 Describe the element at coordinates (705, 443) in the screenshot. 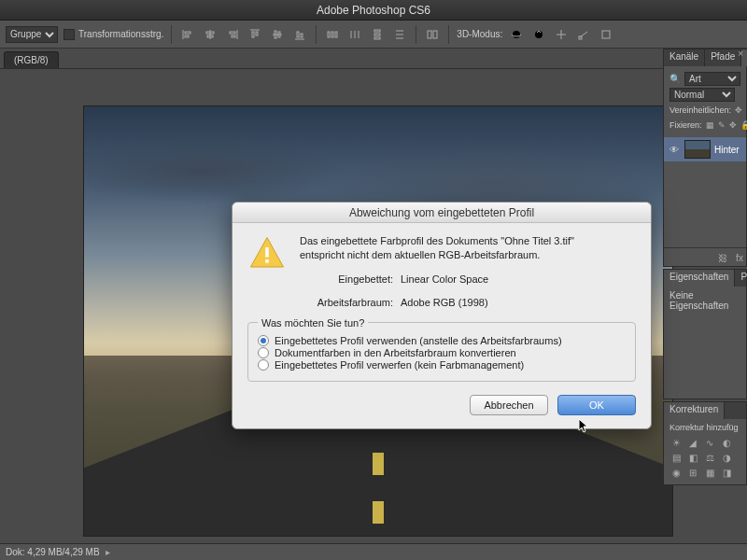

I see `adjustments-panel: Korrekturen Korrektur hinzufüg ☀ ◢ ∿ ◐ ▤…` at that location.